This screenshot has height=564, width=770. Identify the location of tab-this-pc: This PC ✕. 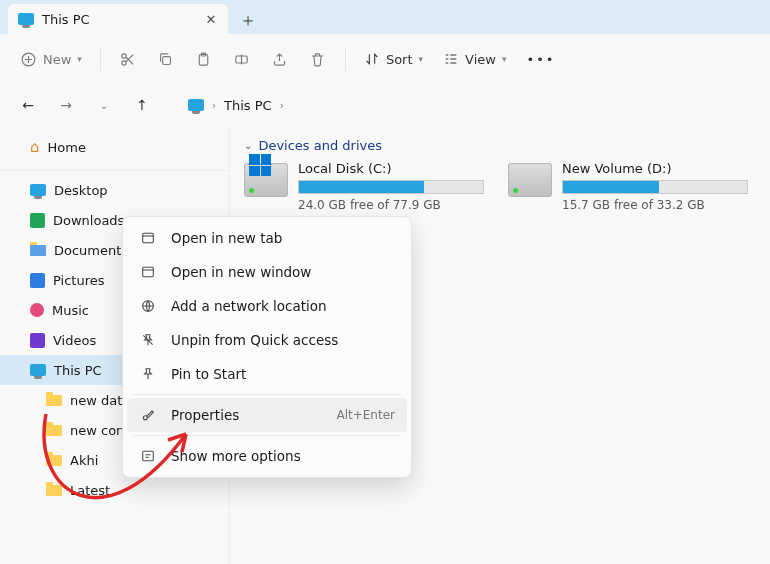
(118, 19).